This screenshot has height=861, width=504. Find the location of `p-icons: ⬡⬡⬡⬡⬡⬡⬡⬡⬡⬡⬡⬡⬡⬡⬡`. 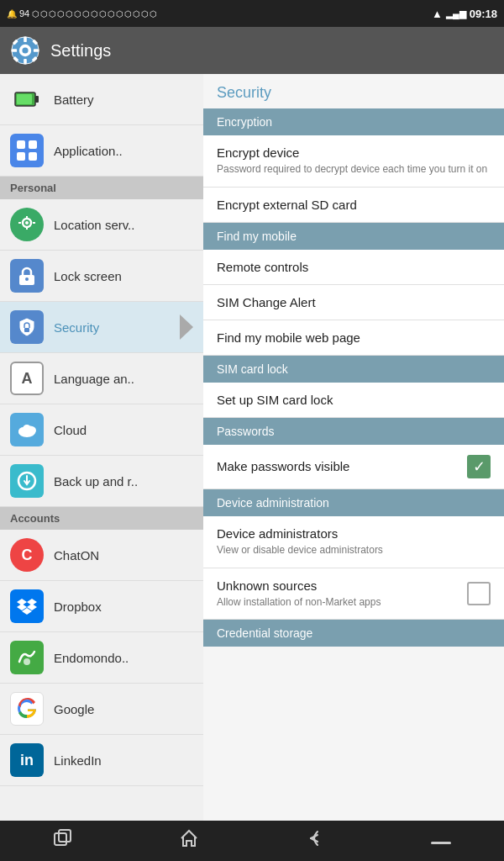

p-icons: ⬡⬡⬡⬡⬡⬡⬡⬡⬡⬡⬡⬡⬡⬡⬡ is located at coordinates (95, 13).